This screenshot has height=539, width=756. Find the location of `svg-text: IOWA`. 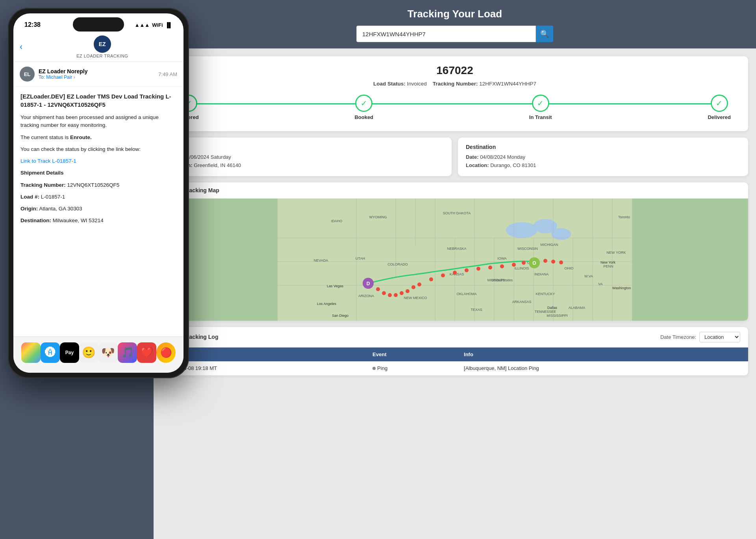

svg-text: IOWA is located at coordinates (502, 258).